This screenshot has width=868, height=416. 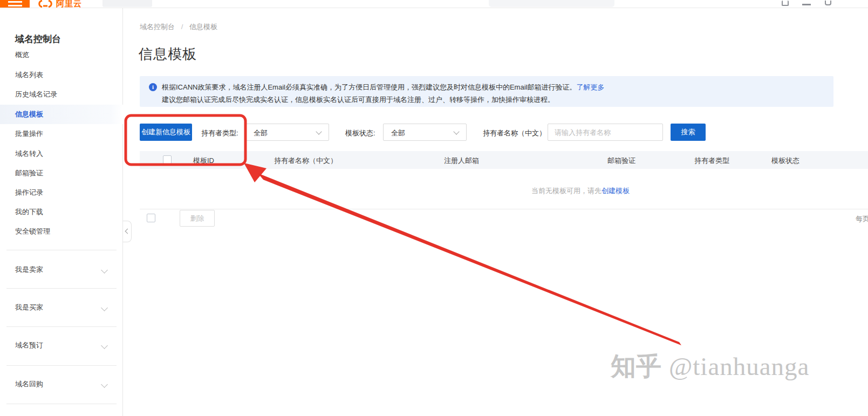 What do you see at coordinates (398, 133) in the screenshot?
I see `template-status-selected-value: 全部` at bounding box center [398, 133].